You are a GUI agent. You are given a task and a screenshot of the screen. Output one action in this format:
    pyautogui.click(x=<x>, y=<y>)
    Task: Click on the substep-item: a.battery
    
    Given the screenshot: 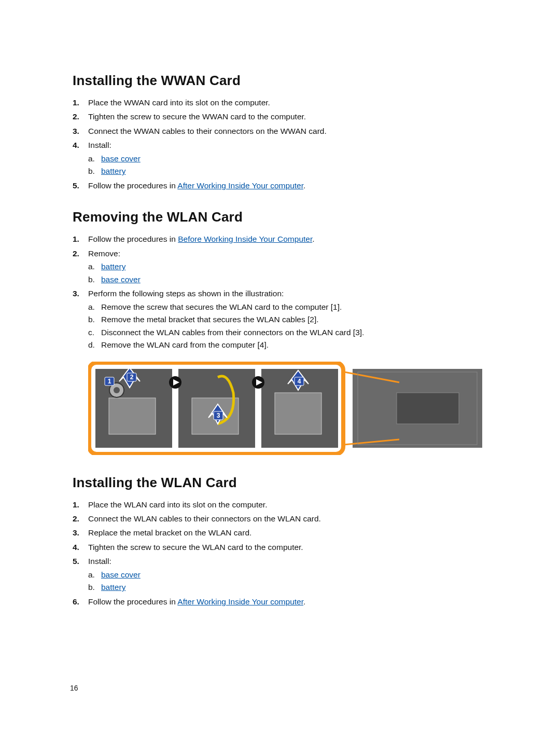 What is the action you would take?
    pyautogui.click(x=290, y=267)
    